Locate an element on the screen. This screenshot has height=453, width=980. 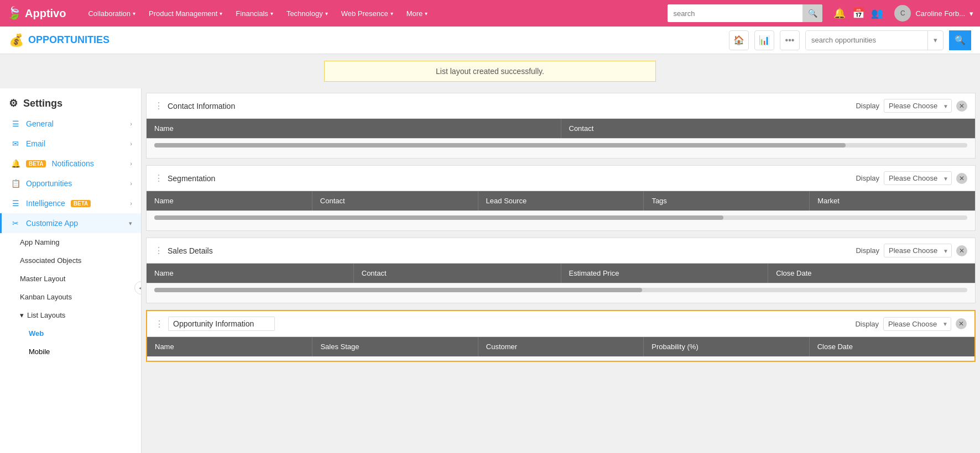
section-title: Sales Details is located at coordinates (190, 251).